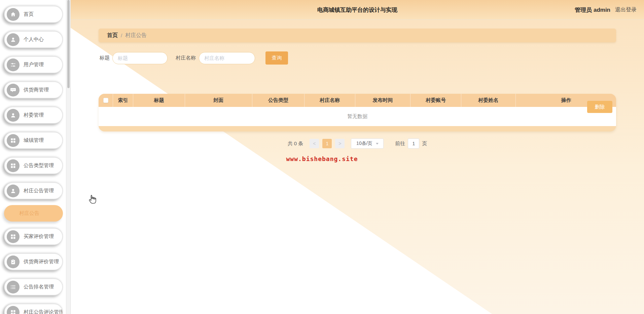 This screenshot has height=314, width=644. Describe the element at coordinates (186, 58) in the screenshot. I see `village-field-label: 村庄名称` at that location.